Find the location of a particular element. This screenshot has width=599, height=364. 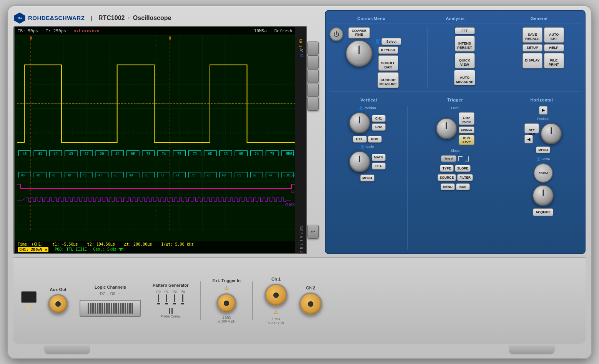

help-button: HELP is located at coordinates (554, 48).